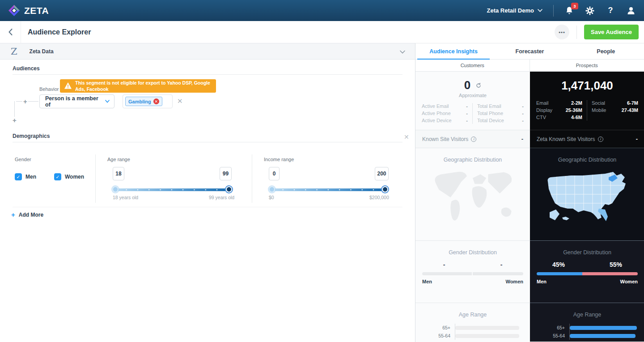 The image size is (644, 342). I want to click on customers-geo-title: Geographic Distribution, so click(473, 156).